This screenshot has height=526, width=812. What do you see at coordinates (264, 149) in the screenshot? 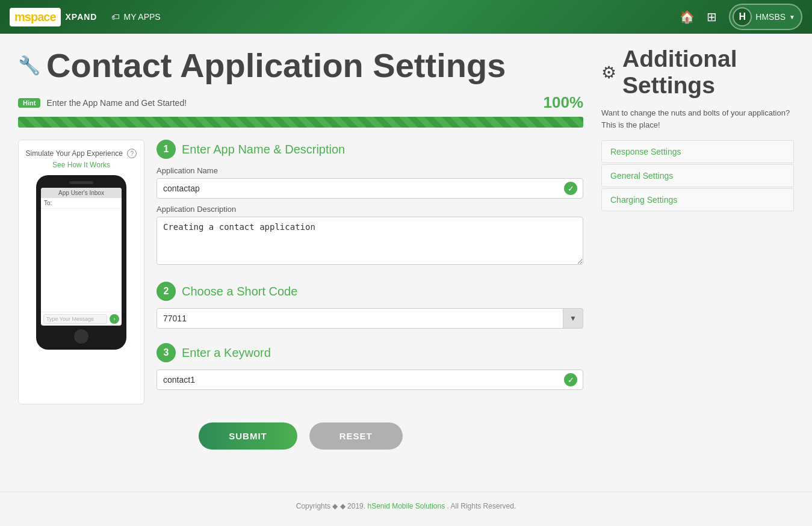
I see `step1-title: Enter App Name & Description` at bounding box center [264, 149].